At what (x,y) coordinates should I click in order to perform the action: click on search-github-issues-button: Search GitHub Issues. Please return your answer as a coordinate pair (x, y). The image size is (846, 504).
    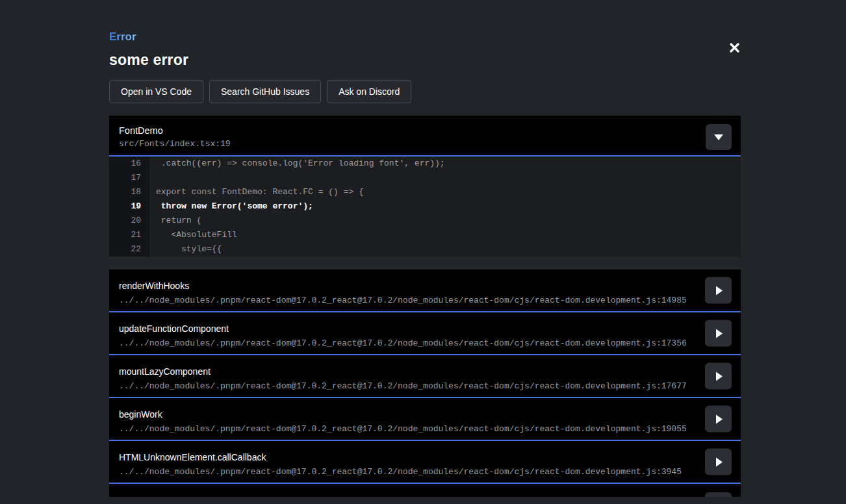
    Looking at the image, I should click on (265, 92).